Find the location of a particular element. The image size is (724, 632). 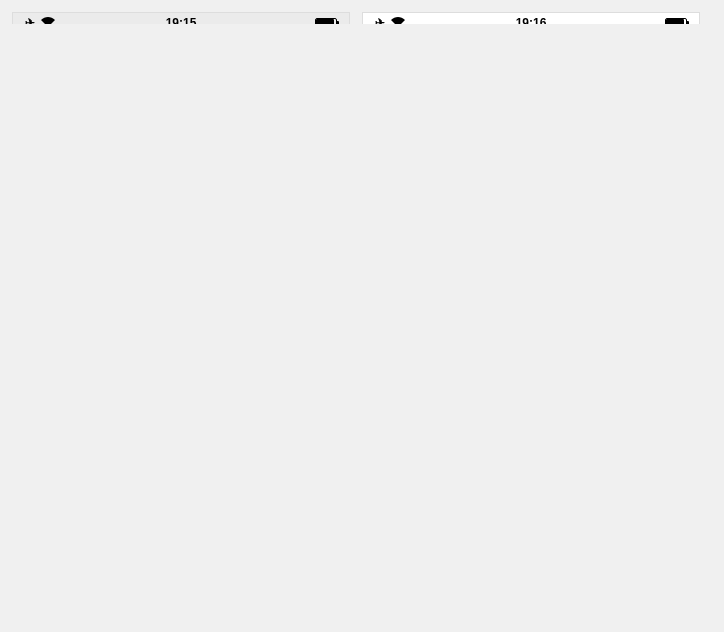

wifi-icon is located at coordinates (398, 20).